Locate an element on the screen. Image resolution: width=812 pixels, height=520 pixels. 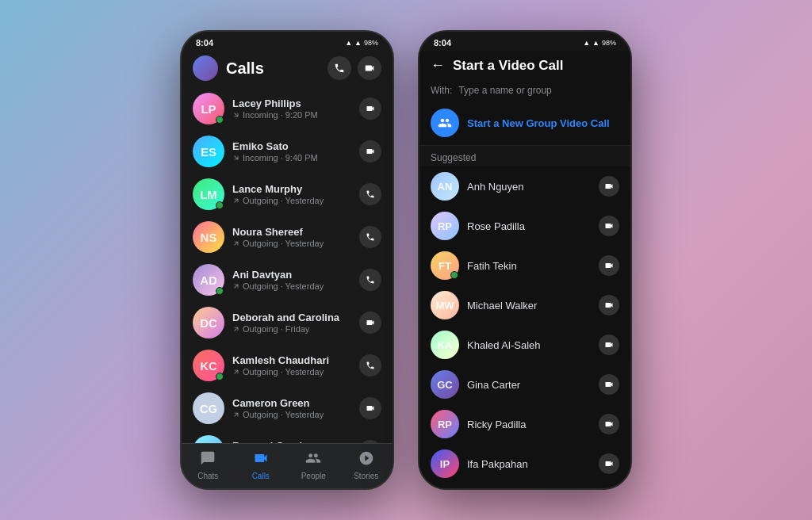
contact-item: ES Emiko Sato Incoming · 9:40 PM is located at coordinates (287, 151).